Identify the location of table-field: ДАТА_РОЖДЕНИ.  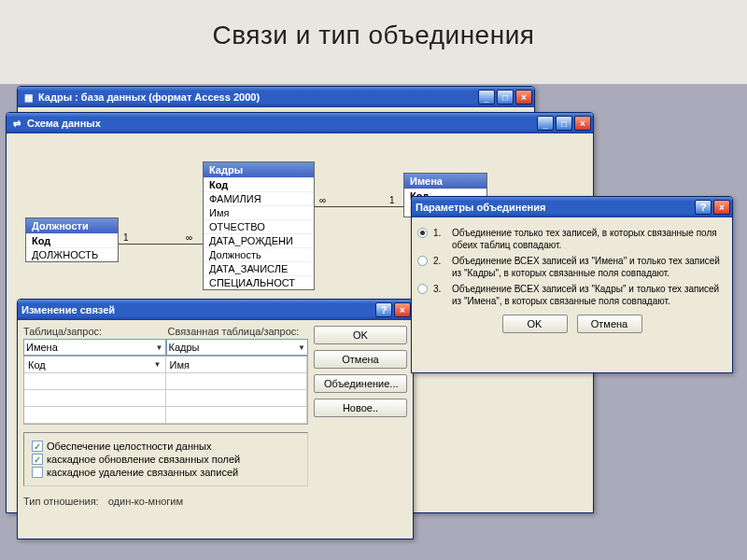
(259, 241).